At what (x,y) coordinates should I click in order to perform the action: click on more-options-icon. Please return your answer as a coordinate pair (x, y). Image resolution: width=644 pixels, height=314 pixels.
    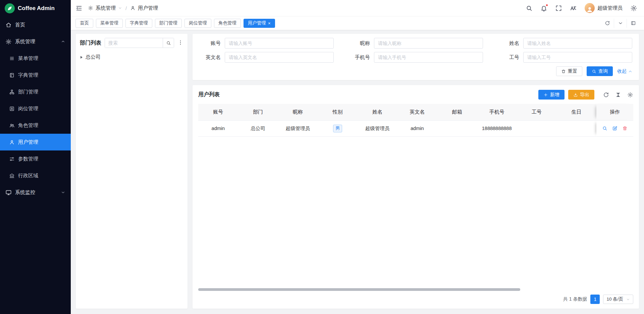
    Looking at the image, I should click on (180, 43).